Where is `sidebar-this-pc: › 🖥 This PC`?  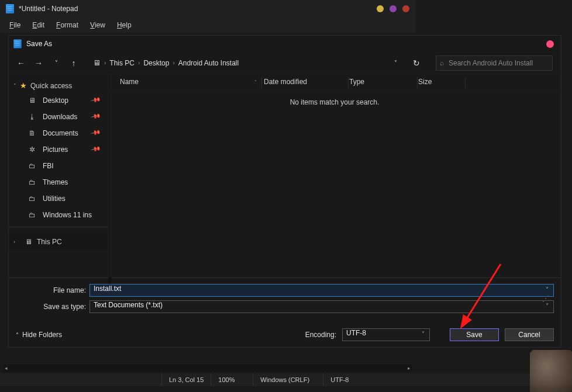 sidebar-this-pc: › 🖥 This PC is located at coordinates (58, 242).